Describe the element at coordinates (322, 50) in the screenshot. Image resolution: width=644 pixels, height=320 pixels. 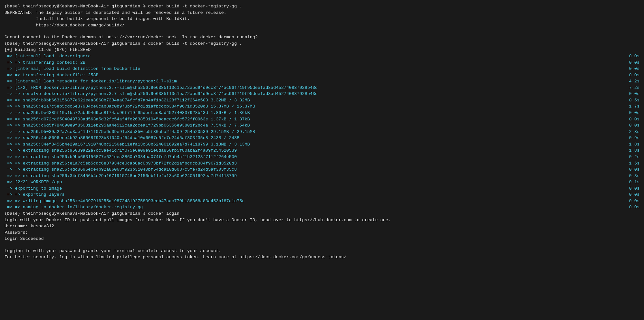
I see `terminal-line: [+] Building 11.6s (6/6) FINISHED` at that location.